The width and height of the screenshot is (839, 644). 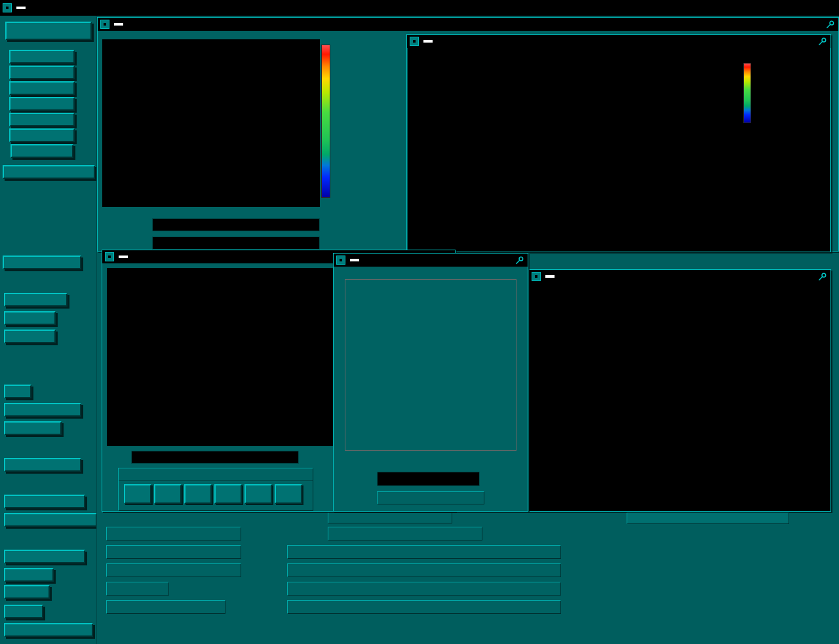 What do you see at coordinates (236, 243) in the screenshot?
I see `rms-readout` at bounding box center [236, 243].